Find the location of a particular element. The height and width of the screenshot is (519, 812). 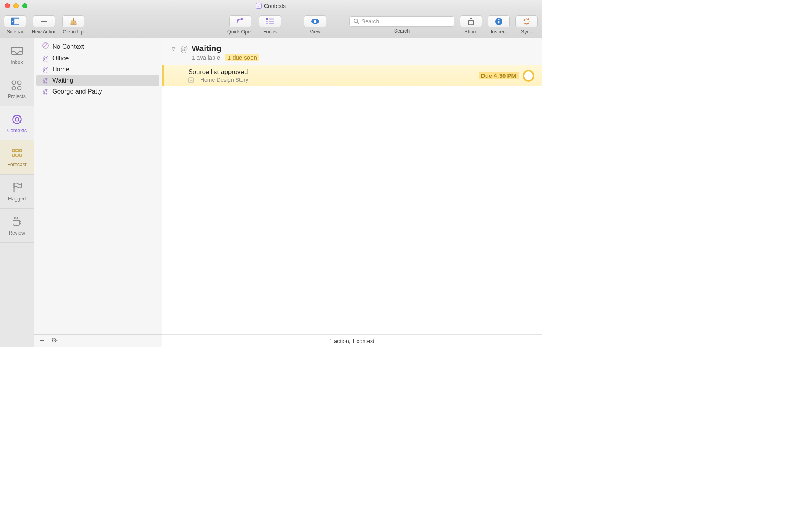

tab-label: Review is located at coordinates (17, 233).